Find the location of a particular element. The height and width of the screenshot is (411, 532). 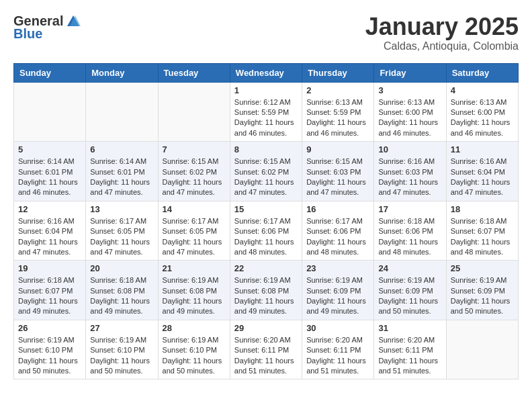

page-header: General Blue January 2025 Caldas, Antioq… is located at coordinates (266, 33).